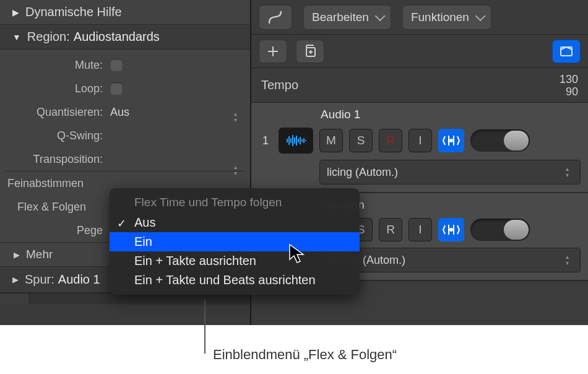 The image size is (588, 374). I want to click on duplicate-button, so click(310, 51).